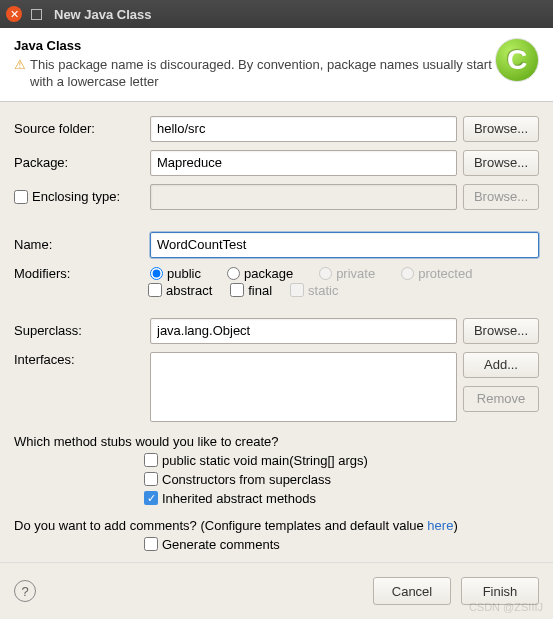  I want to click on modifier-public-radio: public, so click(176, 274).